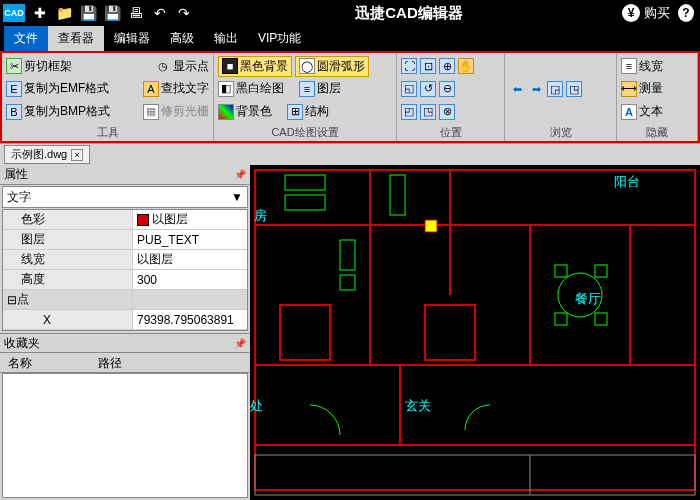 Image resolution: width=700 pixels, height=500 pixels. Describe the element at coordinates (58, 88) in the screenshot. I see `copy-emf-button: E复制为EMF格式` at that location.